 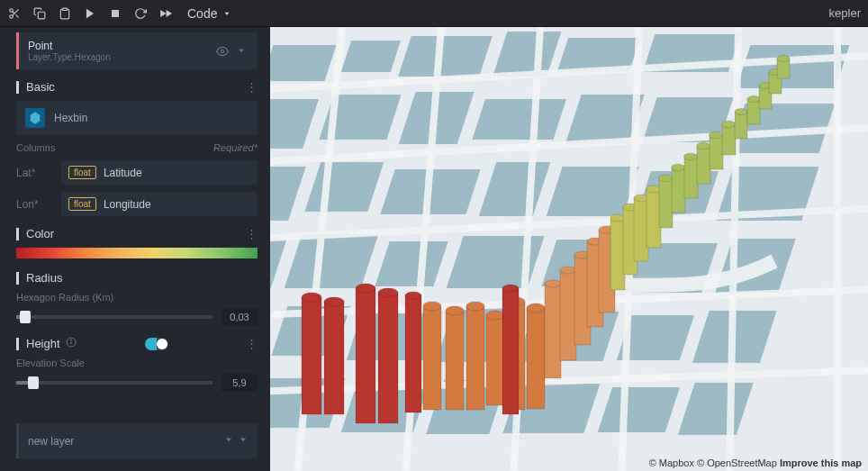 What do you see at coordinates (137, 148) in the screenshot?
I see `columns-header: Columns Required*` at bounding box center [137, 148].